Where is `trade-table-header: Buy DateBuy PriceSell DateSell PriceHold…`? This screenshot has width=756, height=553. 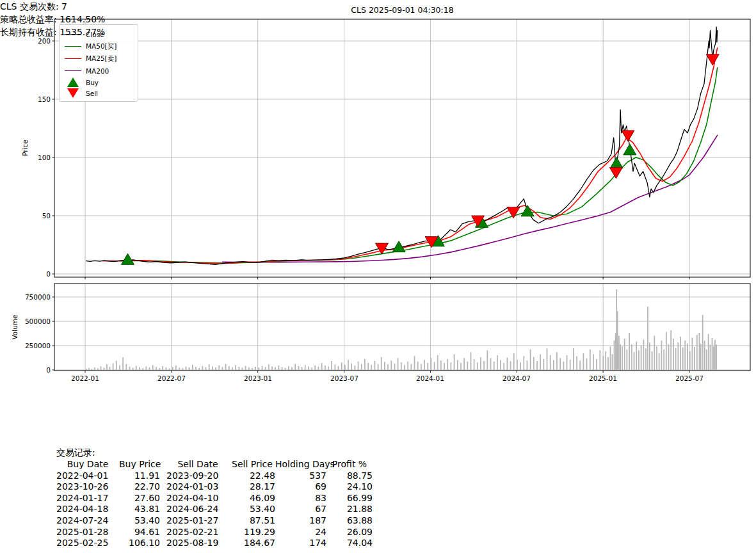
trade-table-header: Buy DateBuy PriceSell DateSell PriceHold… is located at coordinates (214, 465).